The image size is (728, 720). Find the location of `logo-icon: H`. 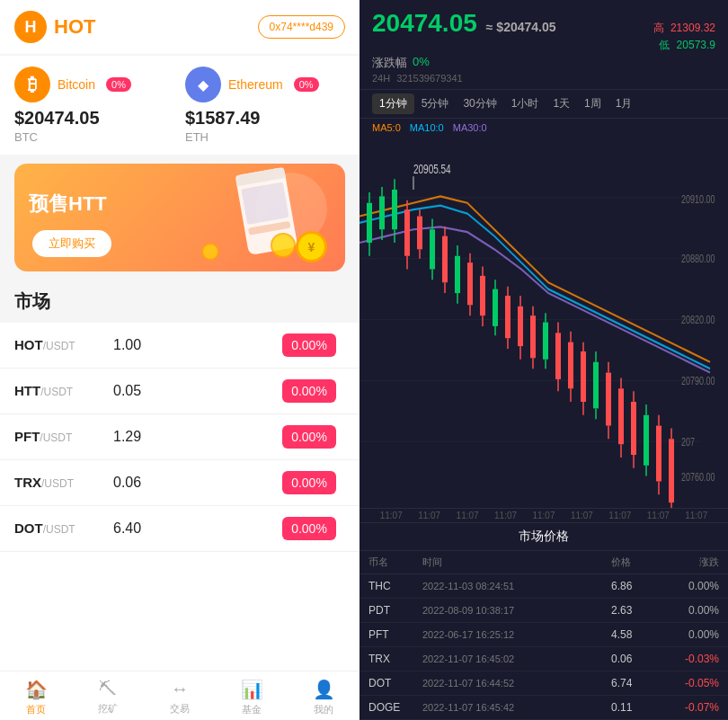

logo-icon: H is located at coordinates (31, 27).